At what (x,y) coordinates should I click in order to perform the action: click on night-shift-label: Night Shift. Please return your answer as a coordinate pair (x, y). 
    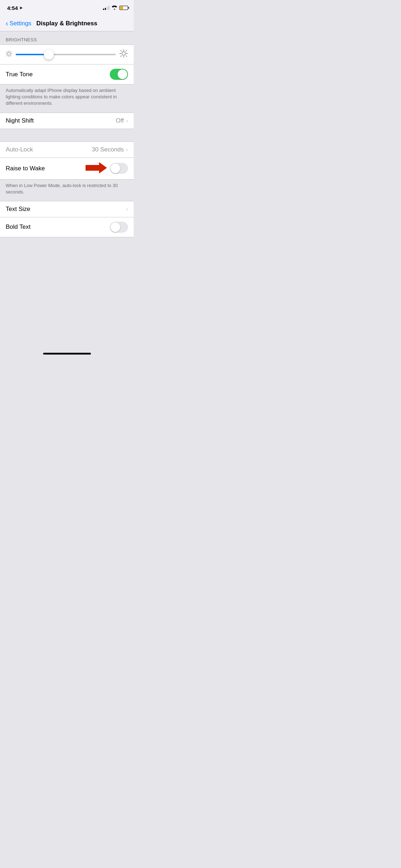
    Looking at the image, I should click on (20, 121).